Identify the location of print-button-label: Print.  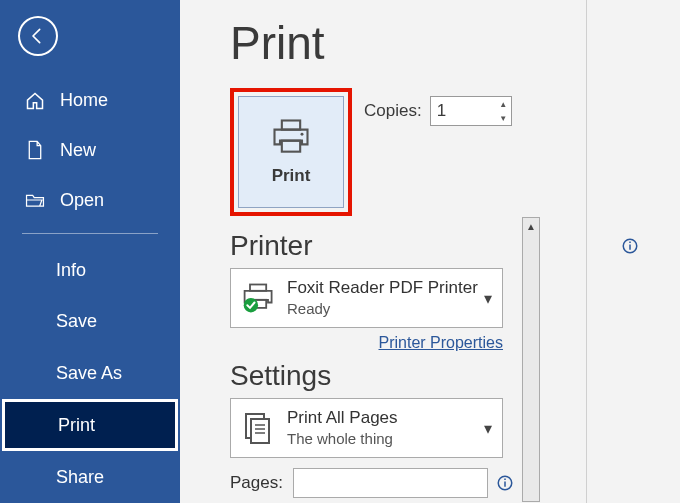
(292, 176).